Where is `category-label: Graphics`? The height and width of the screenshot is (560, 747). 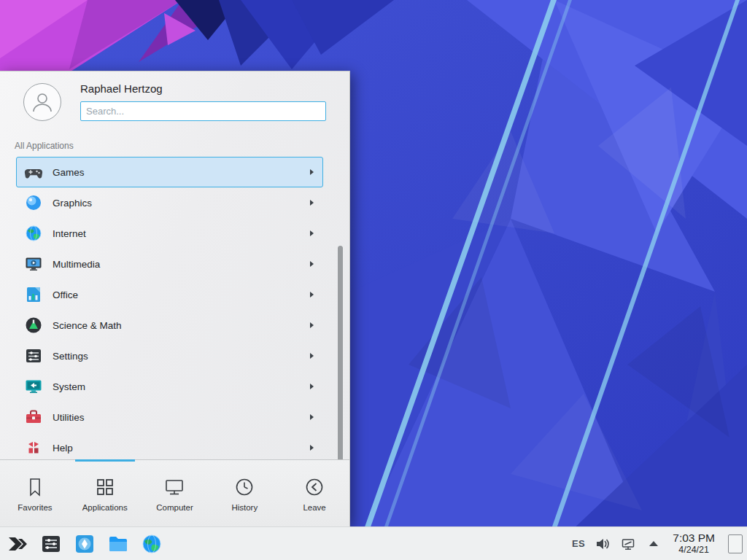 category-label: Graphics is located at coordinates (177, 203).